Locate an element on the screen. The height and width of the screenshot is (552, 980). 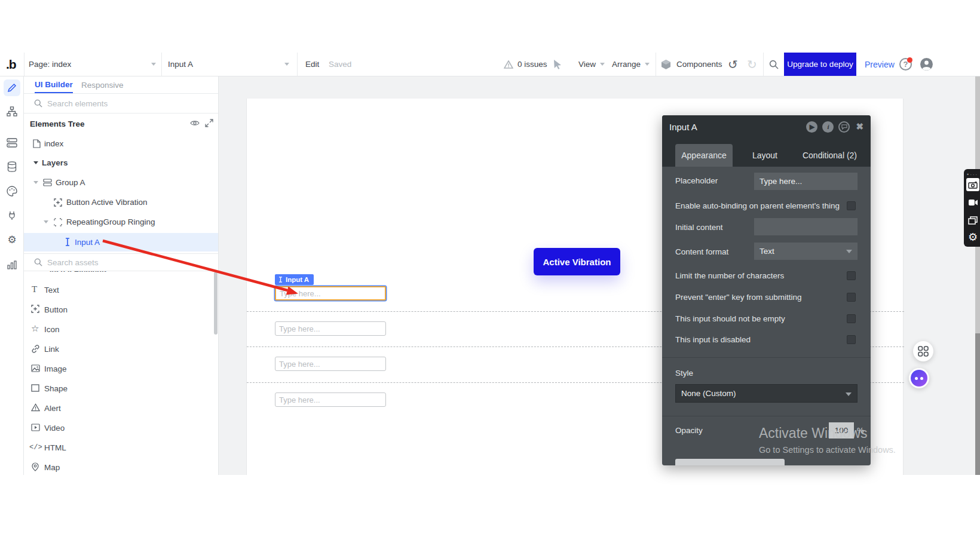
styles-tab-icon is located at coordinates (12, 191).